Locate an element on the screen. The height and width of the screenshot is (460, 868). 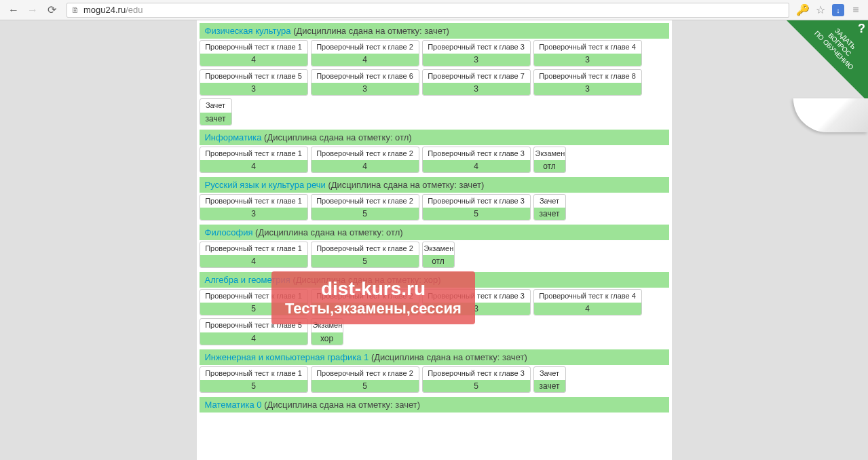
help-corner-badge: ? ЗАДАТЬ ВОПРОС ПО ОБУЧЕНИЮ is located at coordinates (827, 61).